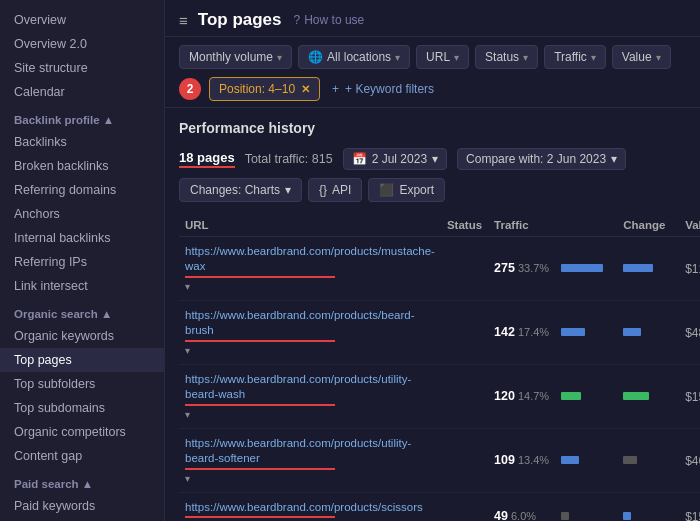  What do you see at coordinates (335, 190) in the screenshot?
I see `api-button: {} API` at bounding box center [335, 190].